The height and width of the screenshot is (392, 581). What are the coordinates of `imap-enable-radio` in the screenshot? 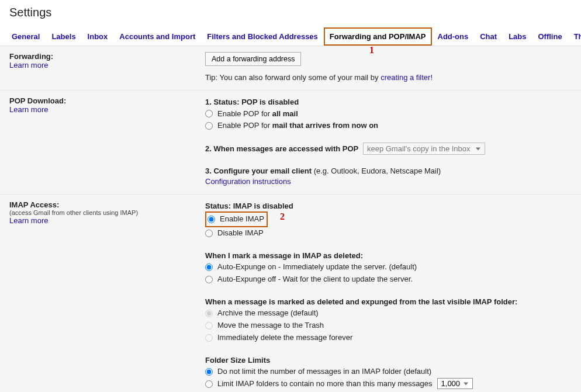 It's located at (212, 220).